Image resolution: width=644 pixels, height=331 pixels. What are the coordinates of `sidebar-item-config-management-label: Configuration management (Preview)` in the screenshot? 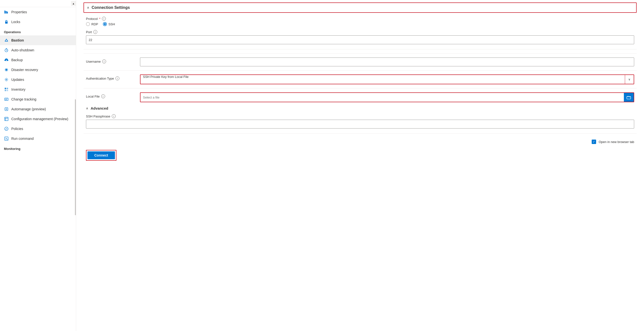 It's located at (40, 119).